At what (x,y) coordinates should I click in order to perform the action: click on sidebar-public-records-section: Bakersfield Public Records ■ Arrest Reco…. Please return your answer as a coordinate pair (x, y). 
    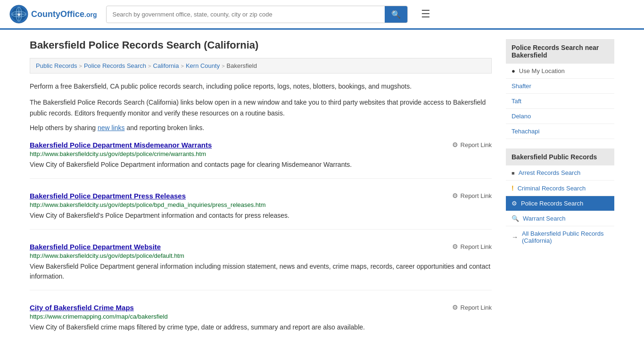
    Looking at the image, I should click on (560, 198).